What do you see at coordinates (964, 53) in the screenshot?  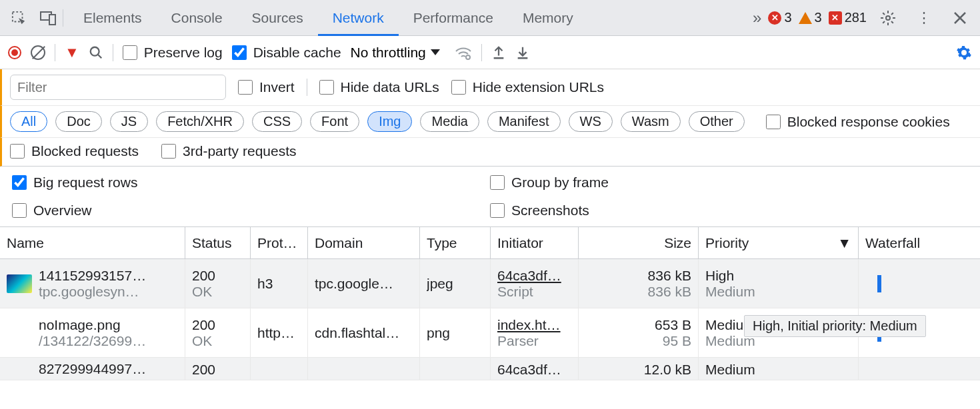 I see `network-settings-gear-icon` at bounding box center [964, 53].